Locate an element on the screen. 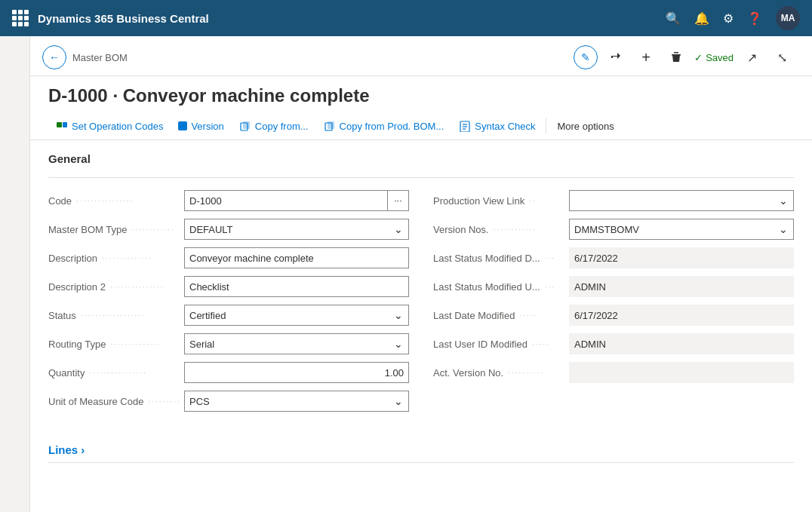 This screenshot has height=512, width=812. lines-chevron-icon: › is located at coordinates (83, 449).